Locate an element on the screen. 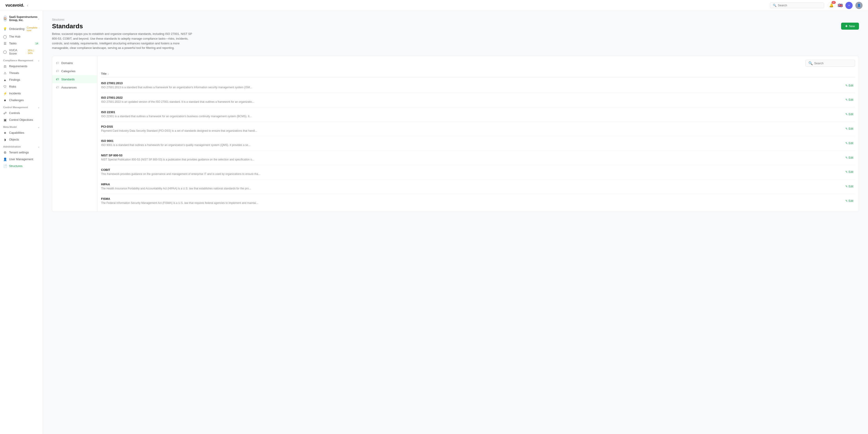 Image resolution: width=868 pixels, height=434 pixels. left-panel-item-categories: 🏷 Categories is located at coordinates (75, 71).